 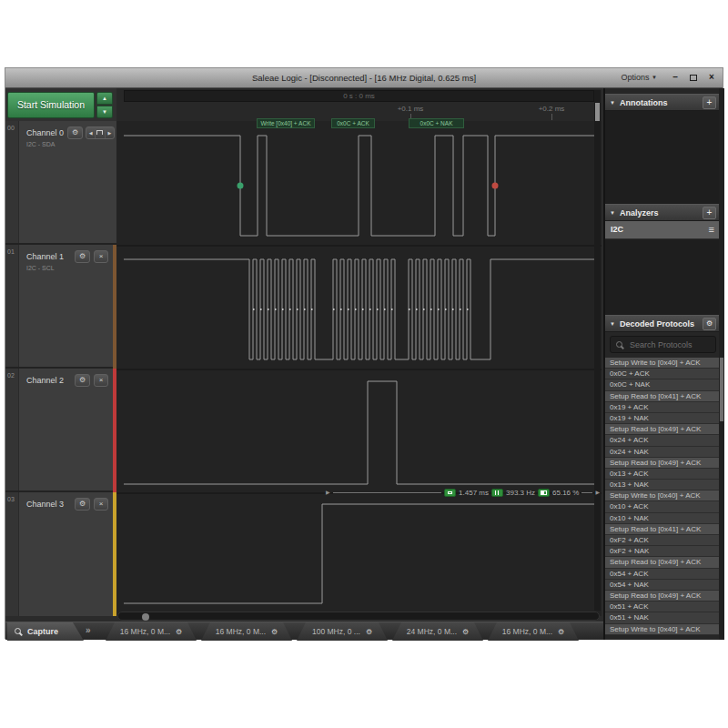 I want to click on protocol-row: 0x19 + ACK, so click(x=662, y=408).